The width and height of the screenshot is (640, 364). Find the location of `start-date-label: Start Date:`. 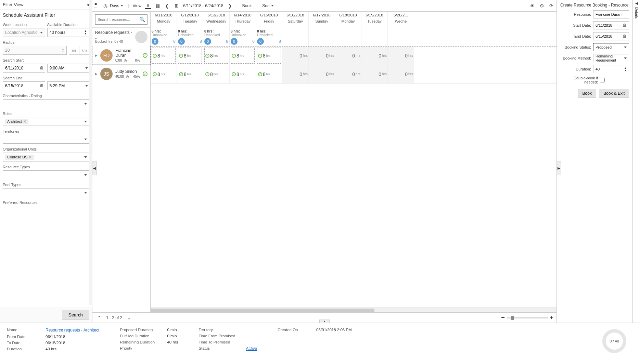

start-date-label: Start Date: is located at coordinates (576, 25).